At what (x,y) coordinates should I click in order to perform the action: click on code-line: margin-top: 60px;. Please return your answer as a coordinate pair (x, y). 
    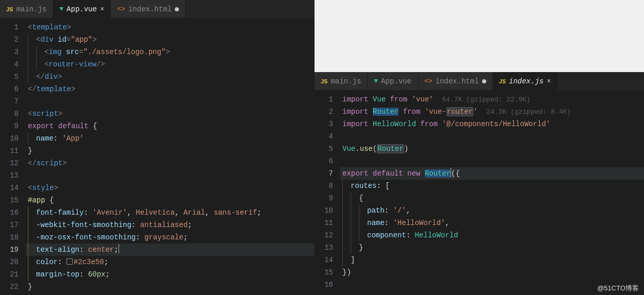
    Looking at the image, I should click on (170, 274).